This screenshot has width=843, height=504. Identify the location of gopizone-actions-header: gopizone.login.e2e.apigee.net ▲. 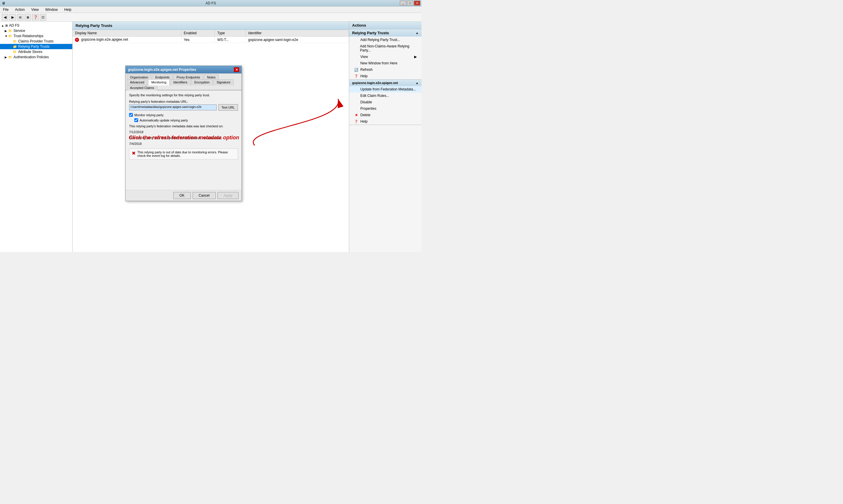
(385, 83).